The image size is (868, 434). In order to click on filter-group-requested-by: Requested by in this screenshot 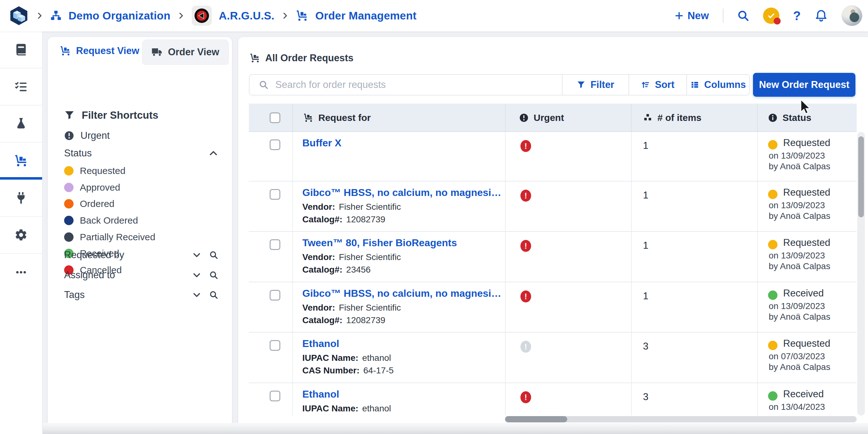, I will do `click(141, 255)`.